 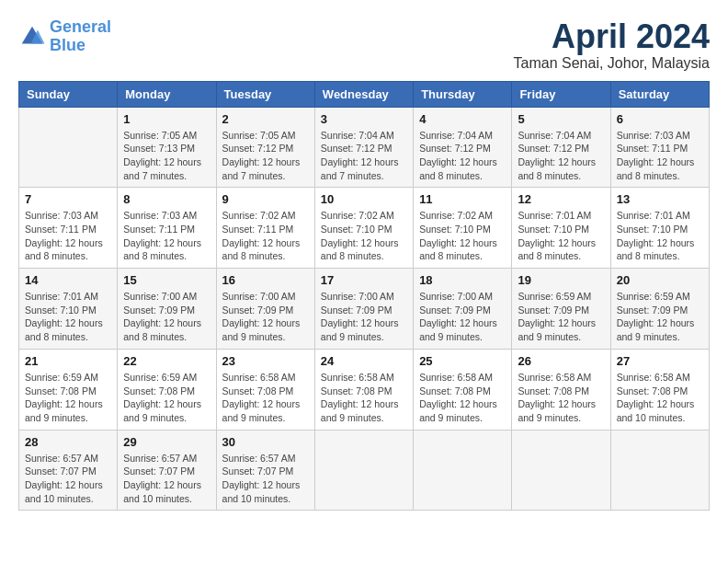 What do you see at coordinates (265, 470) in the screenshot?
I see `cell-week5-day2: 30Sunrise: 6:57 AM Sunset: 7:07 PM Dayli…` at bounding box center [265, 470].